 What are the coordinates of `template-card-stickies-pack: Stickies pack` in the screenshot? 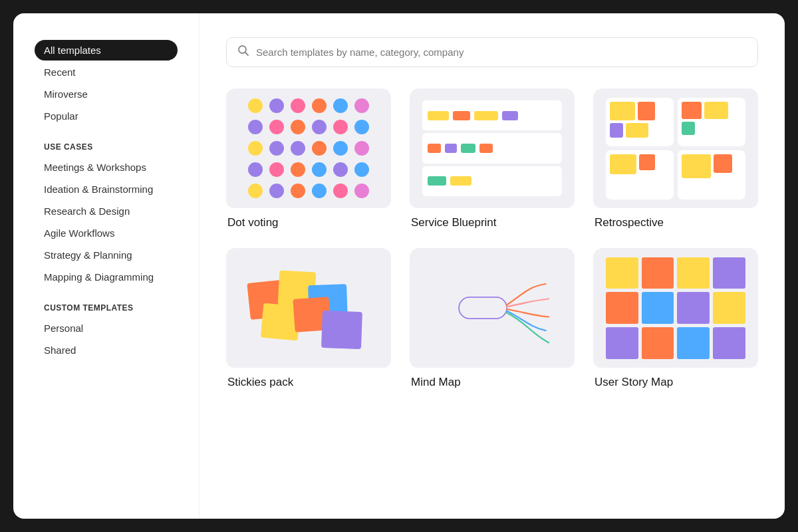 It's located at (309, 319).